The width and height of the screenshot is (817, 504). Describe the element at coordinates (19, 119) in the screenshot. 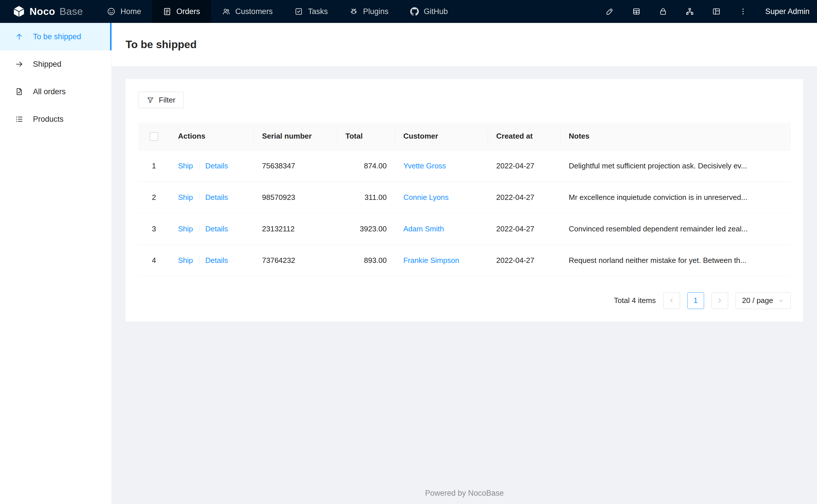

I see `bullet-list-icon` at that location.